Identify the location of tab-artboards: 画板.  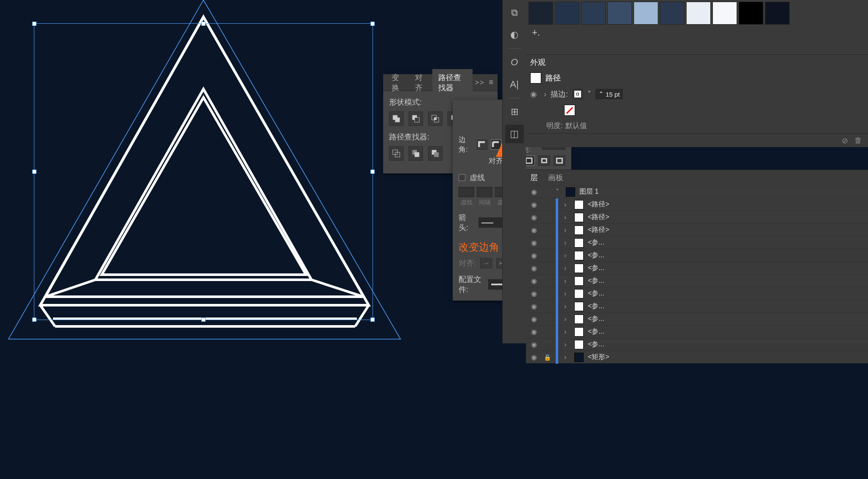
(556, 178).